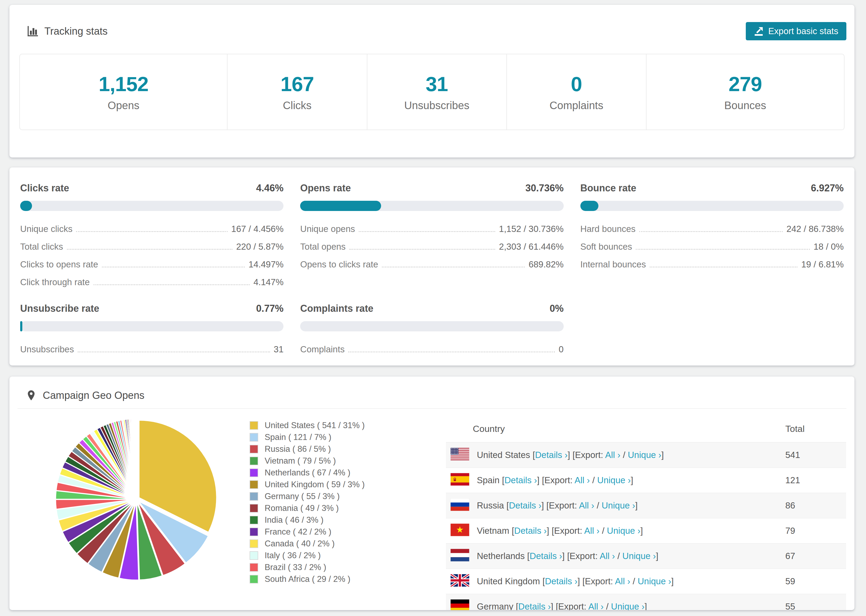  What do you see at coordinates (26, 206) in the screenshot?
I see `rate-progress-fill` at bounding box center [26, 206].